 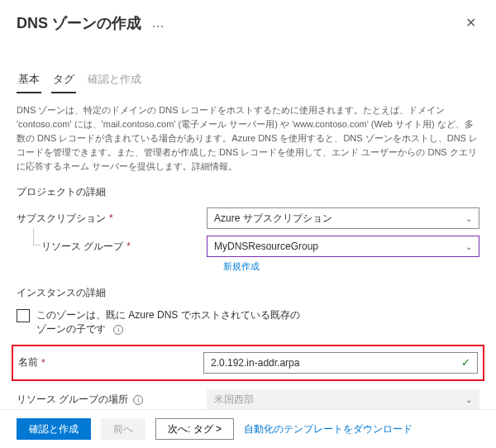 What do you see at coordinates (169, 322) in the screenshot?
I see `child-zone-label: このゾーンは、既に Azure DNS でホストされている既存のゾーンの子です …` at bounding box center [169, 322].